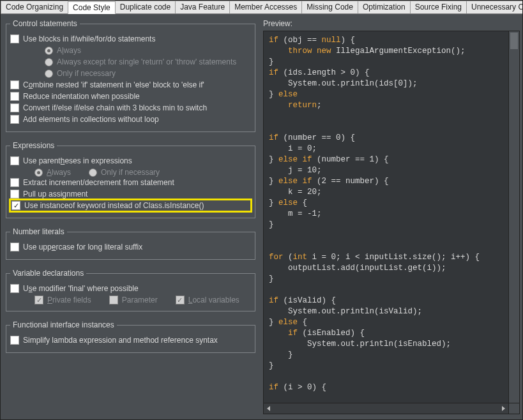 Image resolution: width=523 pixels, height=420 pixels. Describe the element at coordinates (384, 7) in the screenshot. I see `tab-optimization: Optimization` at that location.